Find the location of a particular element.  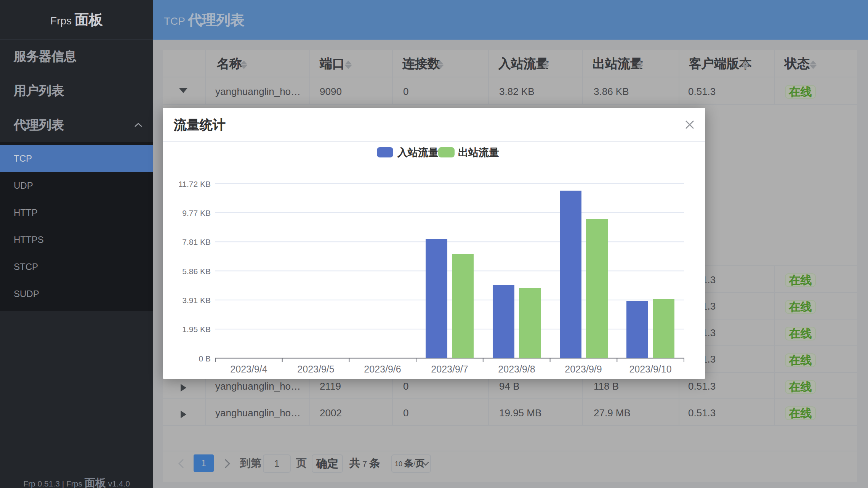

svg-text: 2023/9/10 is located at coordinates (650, 369).